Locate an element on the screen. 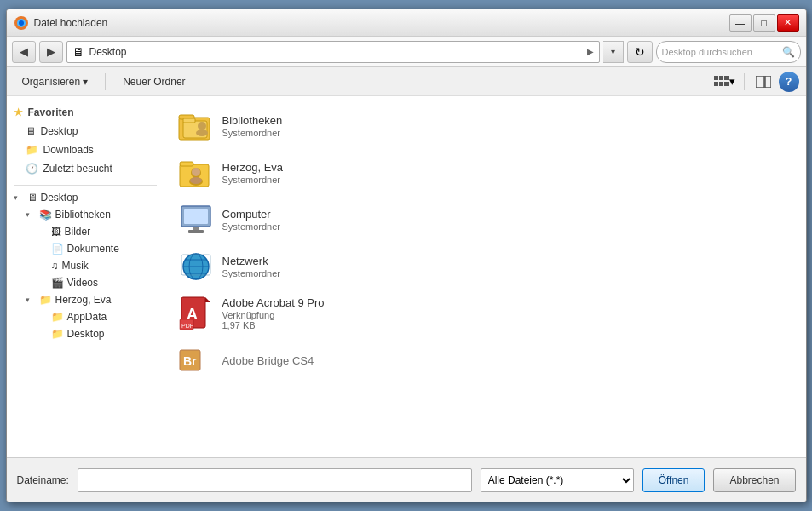 Image resolution: width=812 pixels, height=511 pixels. desktop-icon: 🖥 is located at coordinates (31, 131).